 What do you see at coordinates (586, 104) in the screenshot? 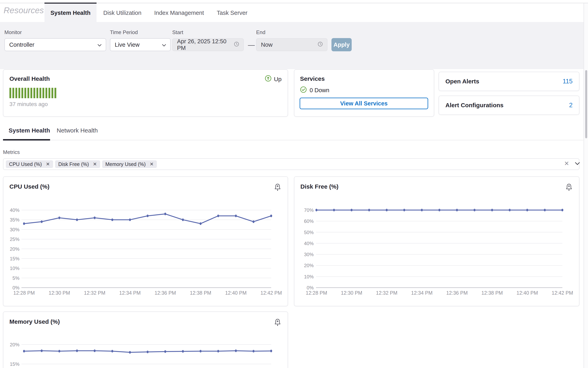
I see `vertical-scrollbar-thumb` at bounding box center [586, 104].